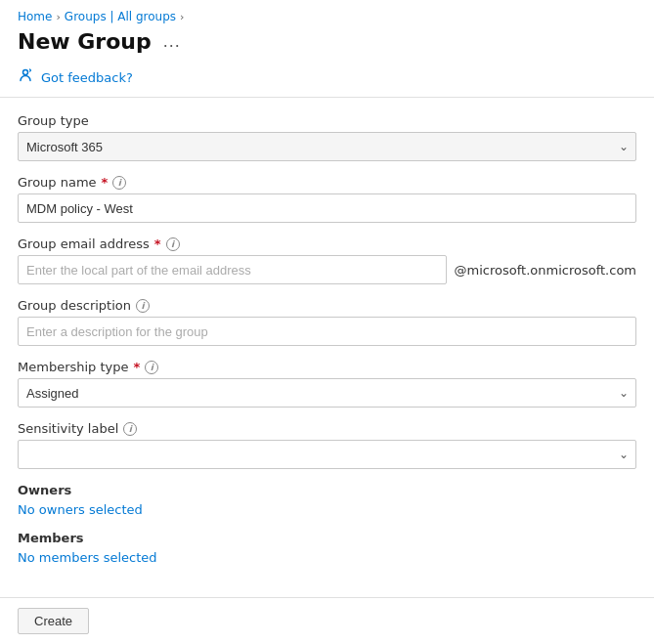 The height and width of the screenshot is (644, 654). I want to click on owners-heading: Owners, so click(327, 491).